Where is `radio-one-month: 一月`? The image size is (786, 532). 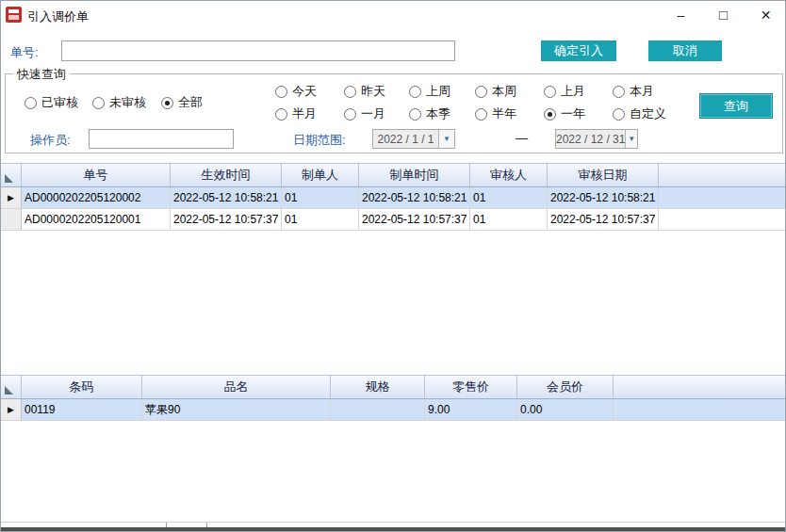
radio-one-month: 一月 is located at coordinates (365, 114).